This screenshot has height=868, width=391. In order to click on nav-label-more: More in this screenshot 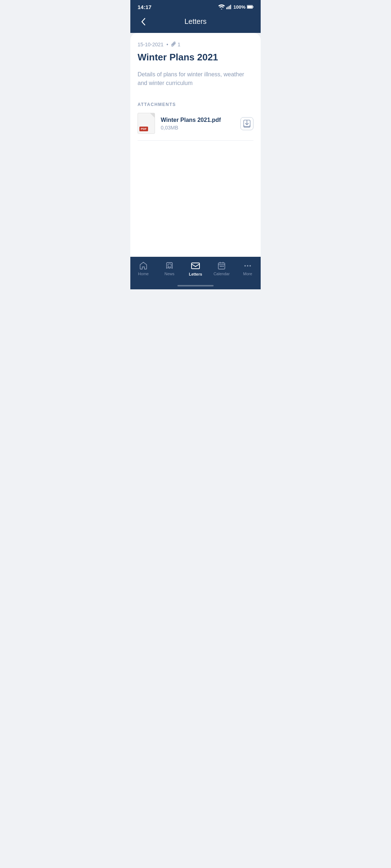, I will do `click(248, 274)`.